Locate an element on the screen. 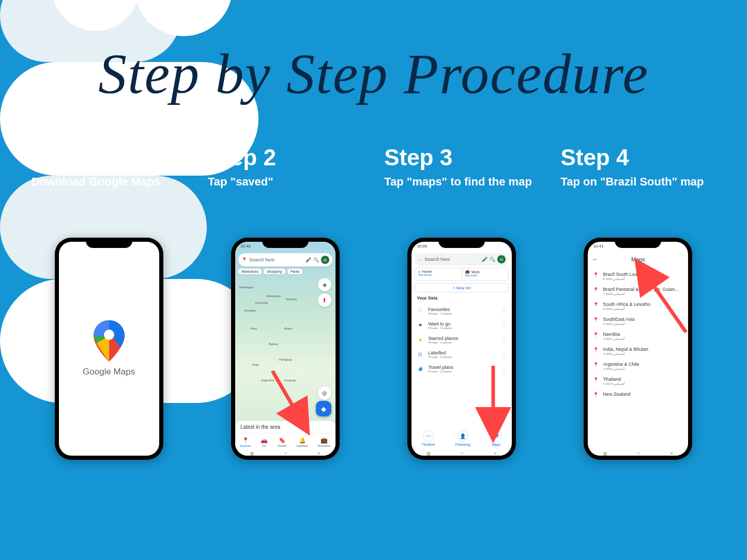  map-item: 📍Argentina & Chile4 أغسطس 2024 is located at coordinates (638, 366).